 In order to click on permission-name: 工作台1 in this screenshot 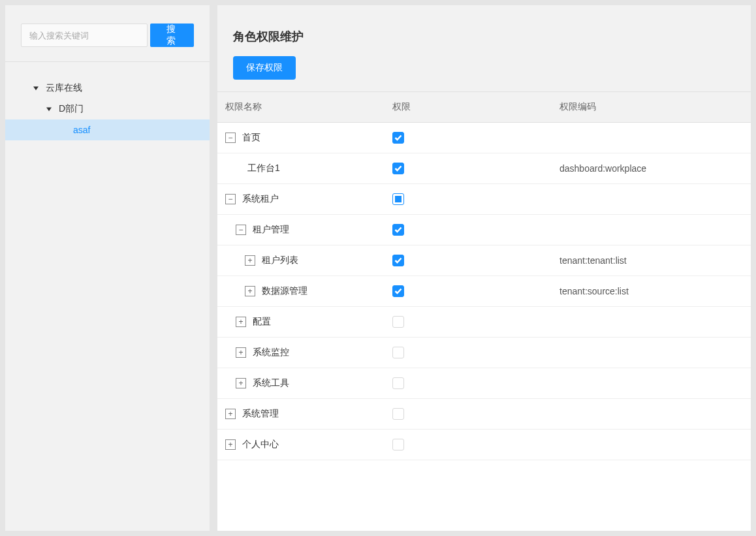, I will do `click(264, 168)`.